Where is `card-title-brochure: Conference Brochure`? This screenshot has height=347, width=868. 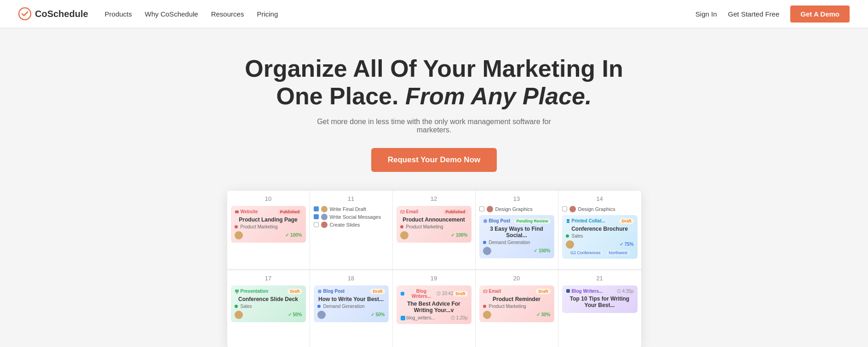
card-title-brochure: Conference Brochure is located at coordinates (600, 229).